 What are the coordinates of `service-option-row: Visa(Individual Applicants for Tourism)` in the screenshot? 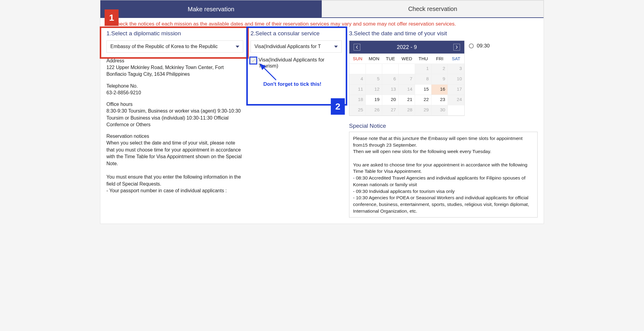 It's located at (296, 63).